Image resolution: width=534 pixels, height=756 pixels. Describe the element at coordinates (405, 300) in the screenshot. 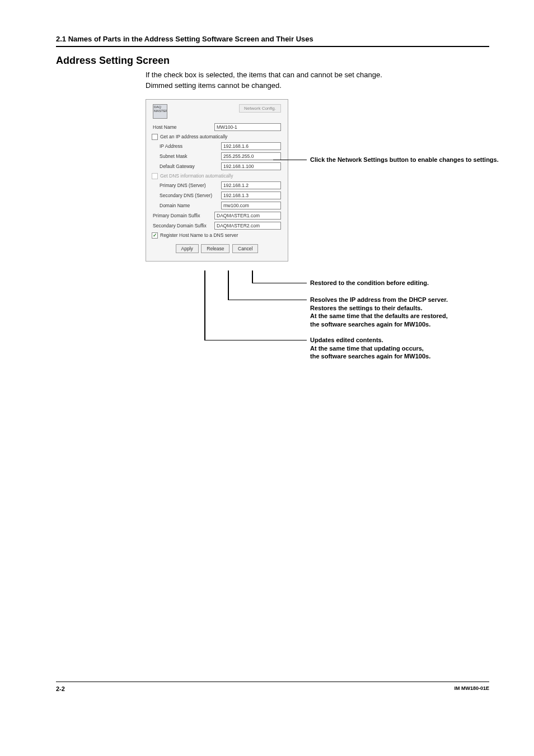

I see `anno-release-l1: Resolves the IP address from the DHCP se…` at that location.